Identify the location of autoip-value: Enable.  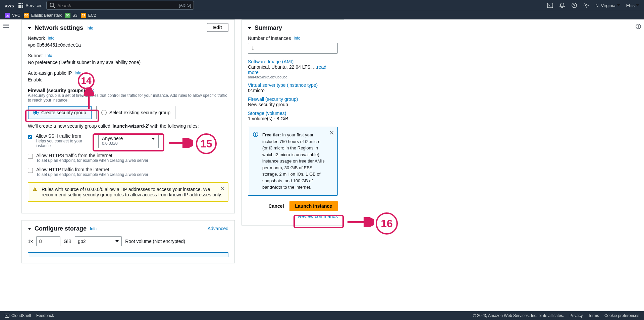
(128, 80).